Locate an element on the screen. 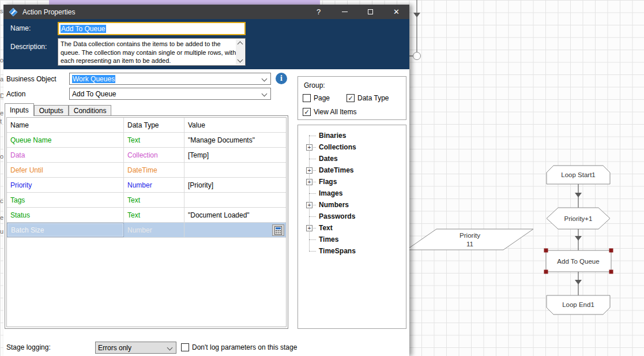  info-icon: i is located at coordinates (281, 78).